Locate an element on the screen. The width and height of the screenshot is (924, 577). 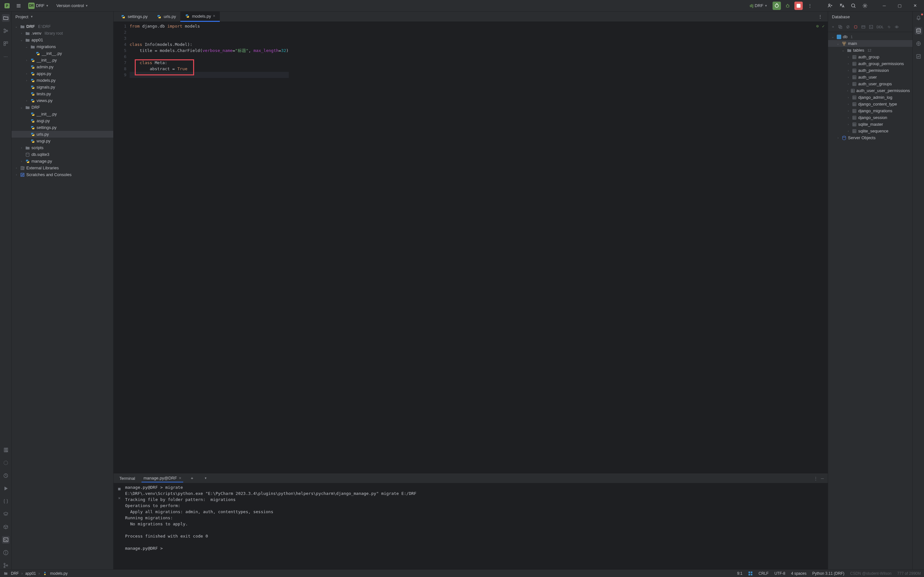
more-tools-icon: ⋯ is located at coordinates (6, 56).